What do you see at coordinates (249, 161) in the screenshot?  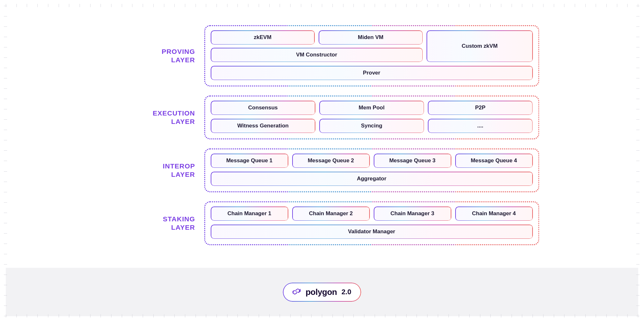 I see `cell-label: Message Queue 1` at bounding box center [249, 161].